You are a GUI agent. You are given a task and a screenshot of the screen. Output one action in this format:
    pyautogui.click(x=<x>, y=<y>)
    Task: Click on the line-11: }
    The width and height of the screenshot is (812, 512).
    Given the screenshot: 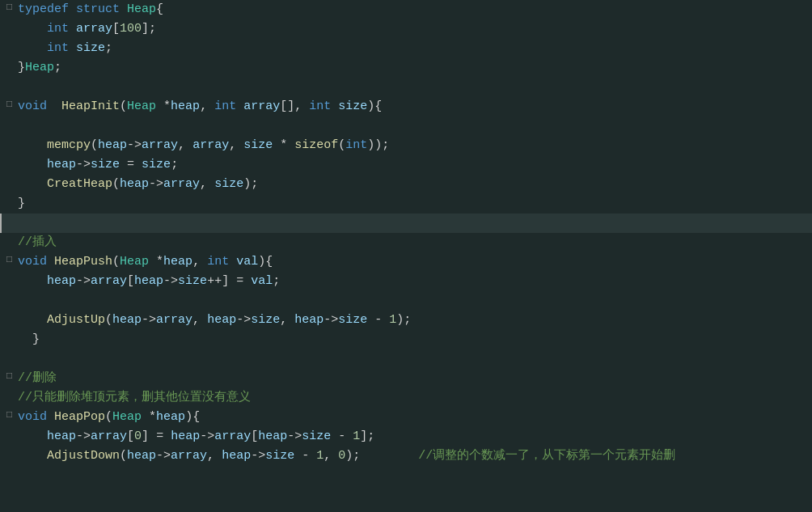 What is the action you would take?
    pyautogui.click(x=406, y=204)
    